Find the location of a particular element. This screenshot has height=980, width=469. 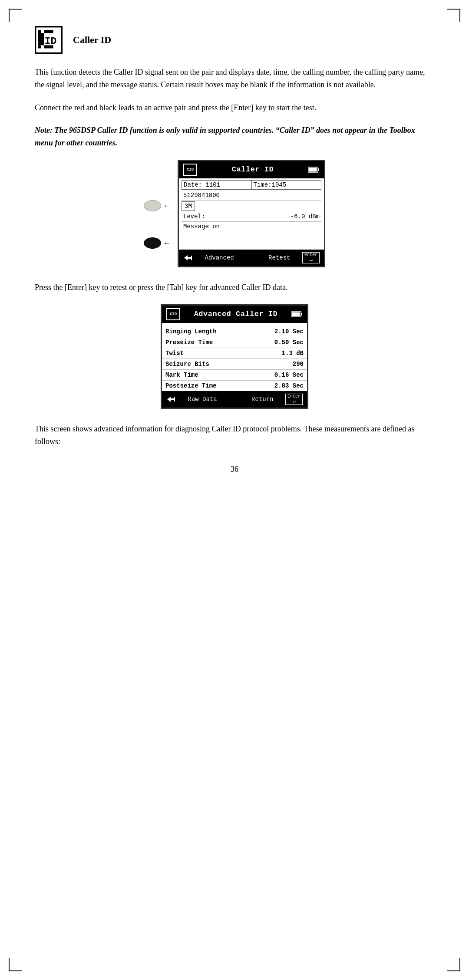

empty-area is located at coordinates (251, 240).